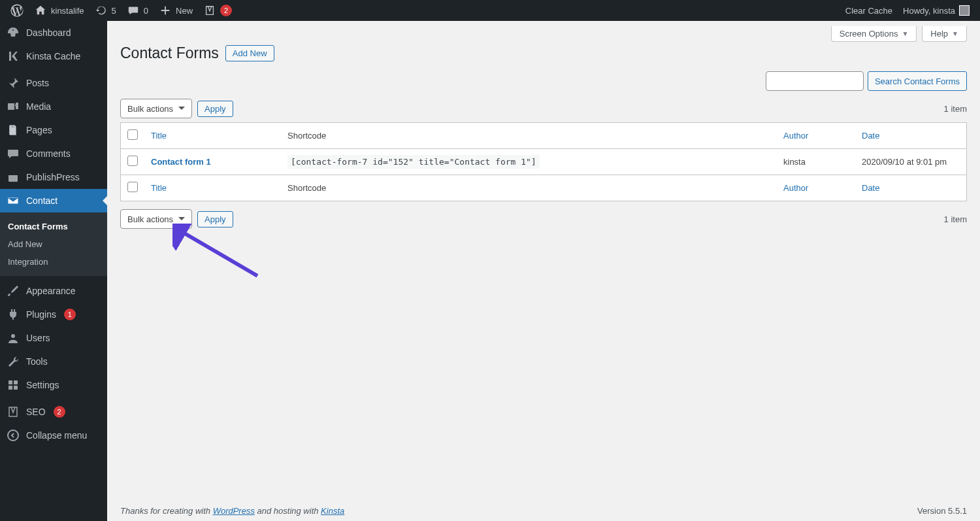 This screenshot has width=980, height=521. Describe the element at coordinates (170, 54) in the screenshot. I see `page-title: Contact Forms` at that location.